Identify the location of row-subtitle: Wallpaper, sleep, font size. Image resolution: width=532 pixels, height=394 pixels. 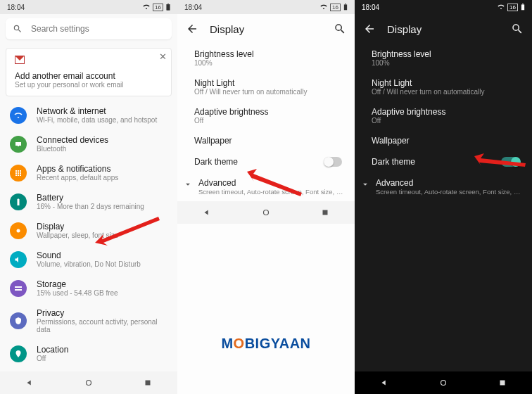
(77, 235).